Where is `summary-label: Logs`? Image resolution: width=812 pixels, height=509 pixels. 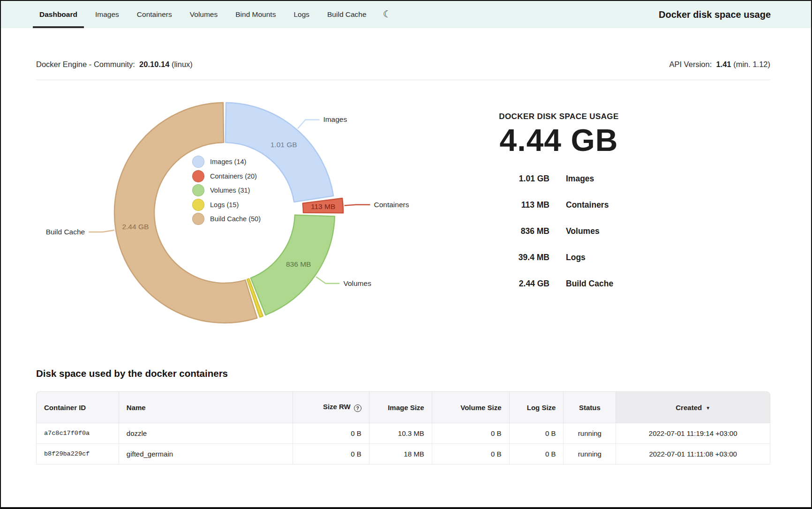 summary-label: Logs is located at coordinates (602, 258).